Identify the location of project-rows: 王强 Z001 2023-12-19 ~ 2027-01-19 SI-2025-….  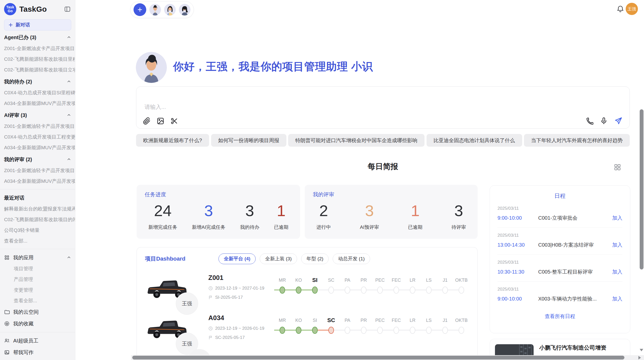
(307, 313).